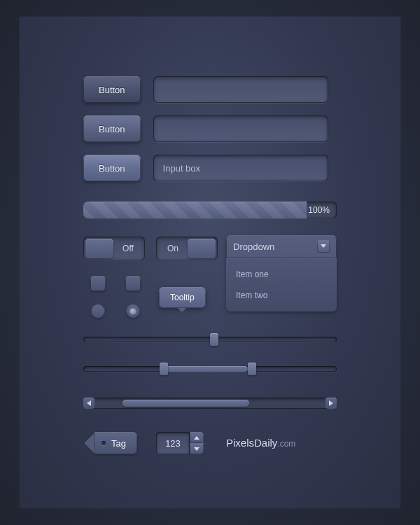 The image size is (420, 525). I want to click on dropdown-list: Item one Item two, so click(281, 284).